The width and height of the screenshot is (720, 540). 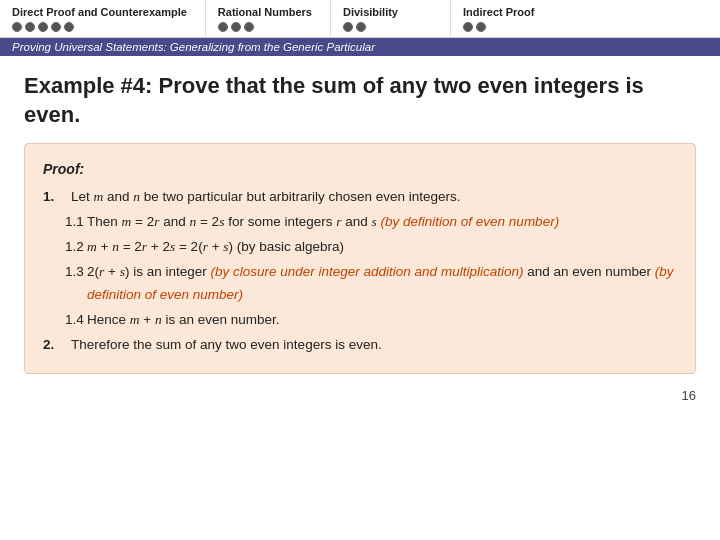 What do you see at coordinates (65, 248) in the screenshot?
I see `proof-num-1-2: 1.2` at bounding box center [65, 248].